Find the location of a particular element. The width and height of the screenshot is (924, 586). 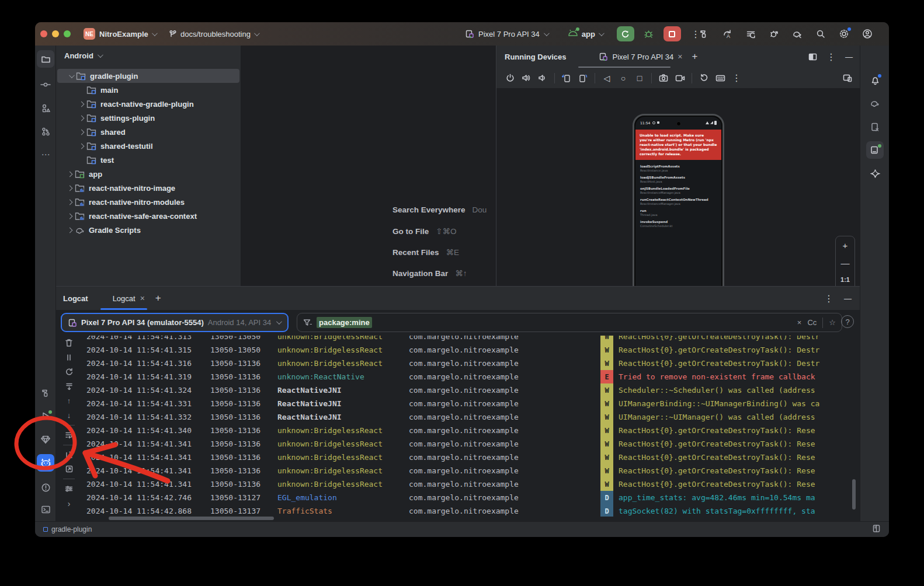

split-view-icon is located at coordinates (813, 57).